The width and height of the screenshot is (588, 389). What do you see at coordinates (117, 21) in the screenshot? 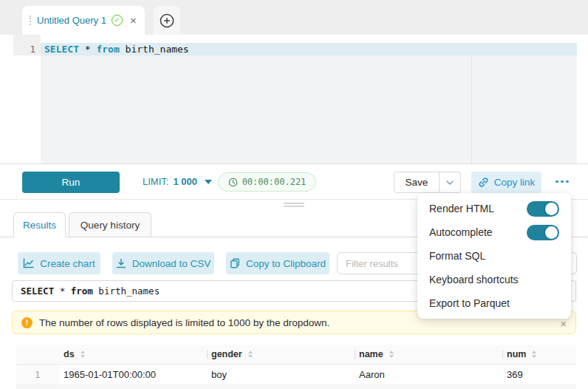
I see `check-circle-icon: ✓` at bounding box center [117, 21].